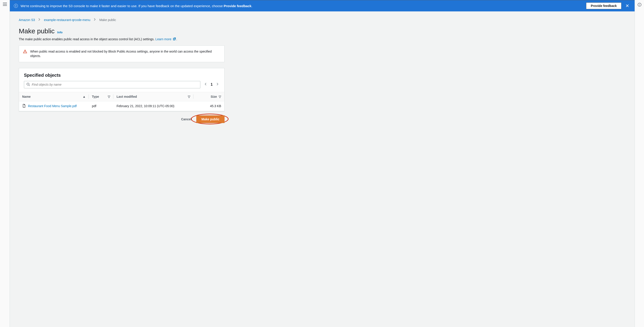 This screenshot has height=327, width=644. Describe the element at coordinates (209, 106) in the screenshot. I see `object-size: 45.3 KB` at that location.